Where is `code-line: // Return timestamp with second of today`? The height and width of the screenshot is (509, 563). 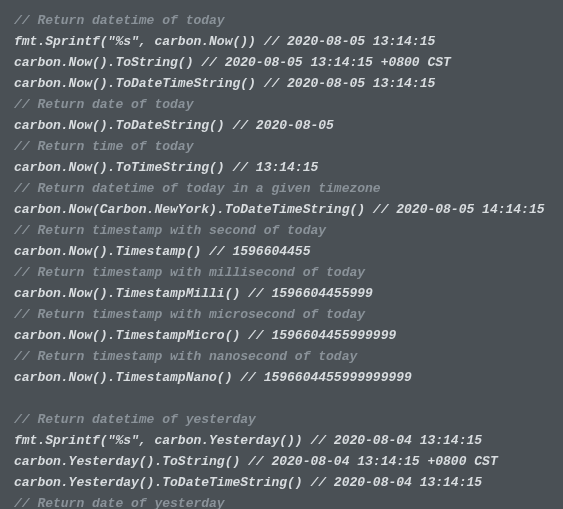
code-line: // Return timestamp with second of today is located at coordinates (282, 230).